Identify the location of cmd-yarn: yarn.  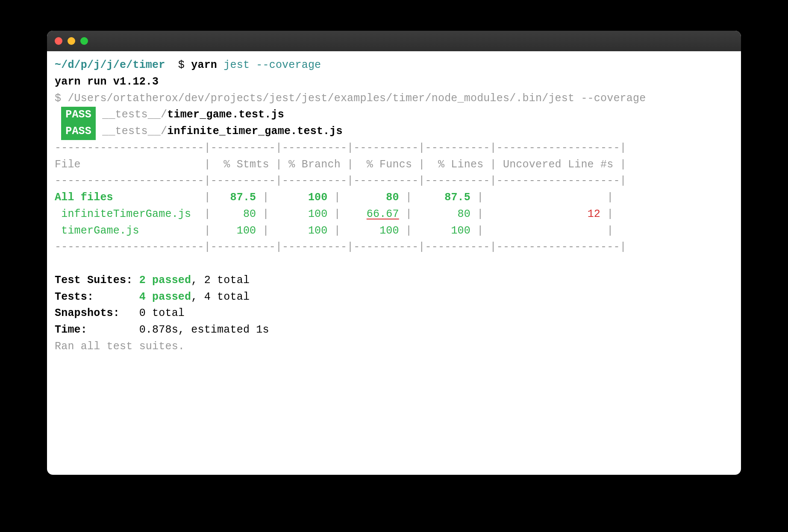
(204, 65).